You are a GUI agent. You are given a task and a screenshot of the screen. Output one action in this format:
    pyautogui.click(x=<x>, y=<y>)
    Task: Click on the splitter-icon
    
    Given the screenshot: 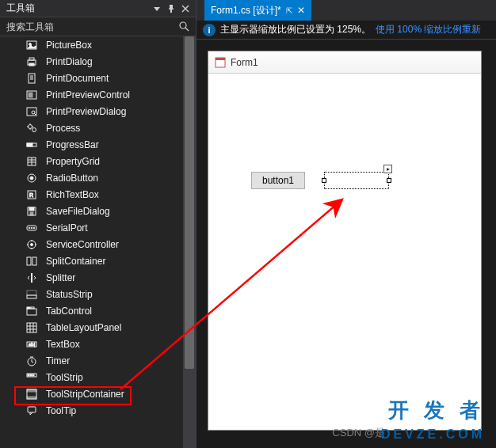 What is the action you would take?
    pyautogui.click(x=32, y=278)
    